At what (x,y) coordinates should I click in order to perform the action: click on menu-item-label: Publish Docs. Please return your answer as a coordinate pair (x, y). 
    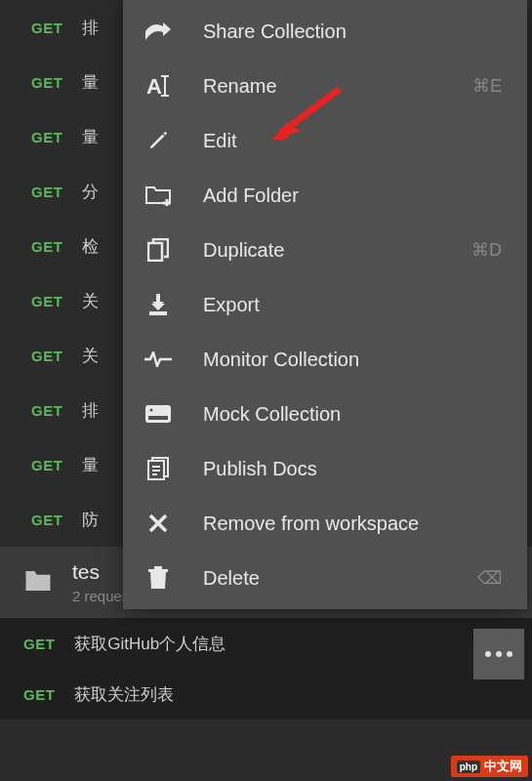
    Looking at the image, I should click on (352, 469).